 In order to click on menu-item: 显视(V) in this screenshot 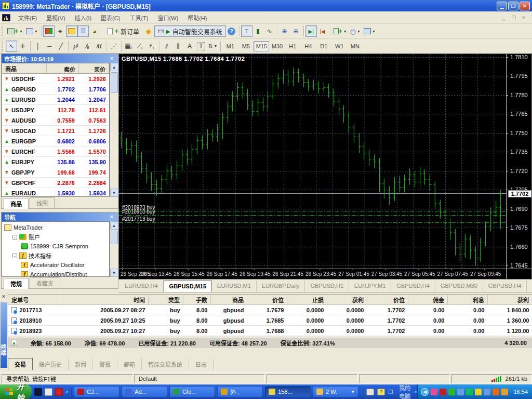, I will do `click(56, 18)`.